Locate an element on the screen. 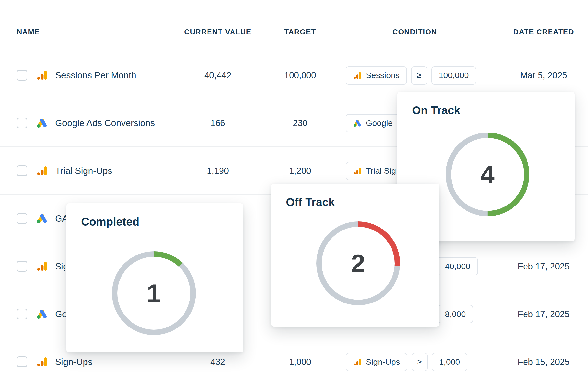 The width and height of the screenshot is (588, 388). condition-metric-pill: Sessions is located at coordinates (376, 75).